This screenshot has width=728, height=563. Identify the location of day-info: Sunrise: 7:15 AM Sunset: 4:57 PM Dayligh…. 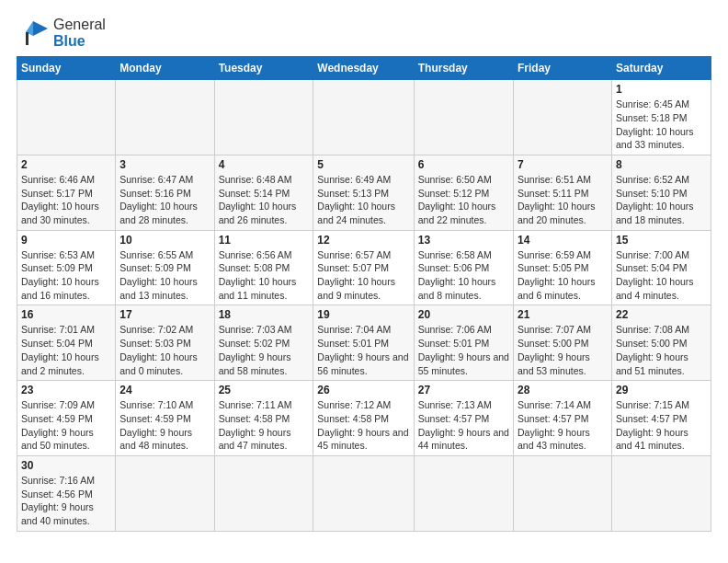
(662, 425).